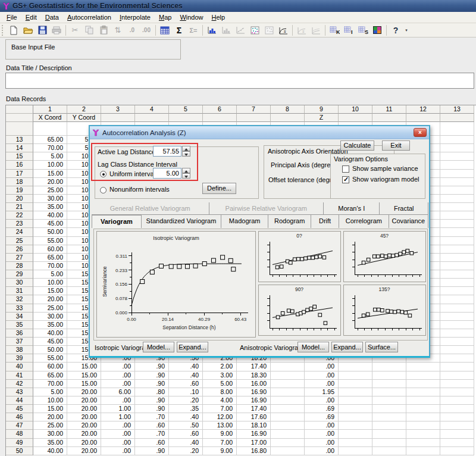 This screenshot has height=456, width=476. I want to click on anisotropic-expand-button: Expand..., so click(347, 347).